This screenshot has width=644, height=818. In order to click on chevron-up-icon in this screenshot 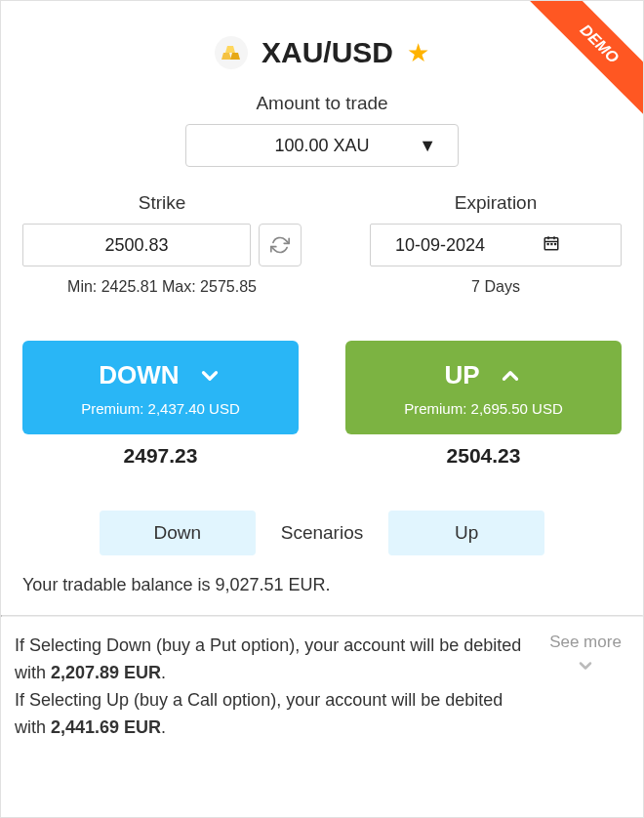, I will do `click(510, 376)`.